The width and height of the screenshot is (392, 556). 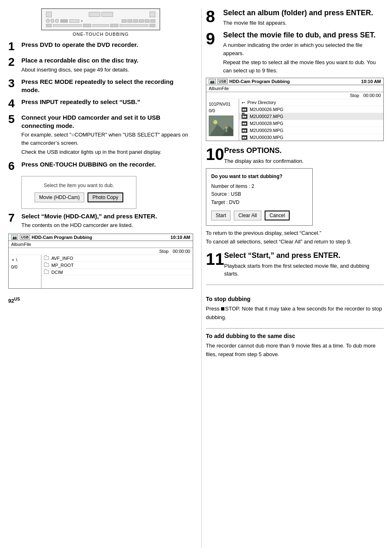 What do you see at coordinates (107, 152) in the screenshot?
I see `step-5-desc-2: Check the USB indicator lights up in the…` at bounding box center [107, 152].